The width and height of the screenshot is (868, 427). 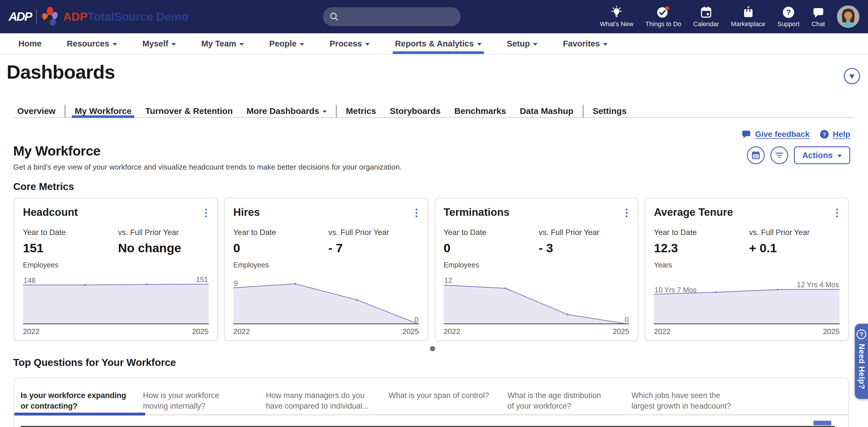 I want to click on section-description: Get a bird’s eye view of your workforce …, so click(x=208, y=167).